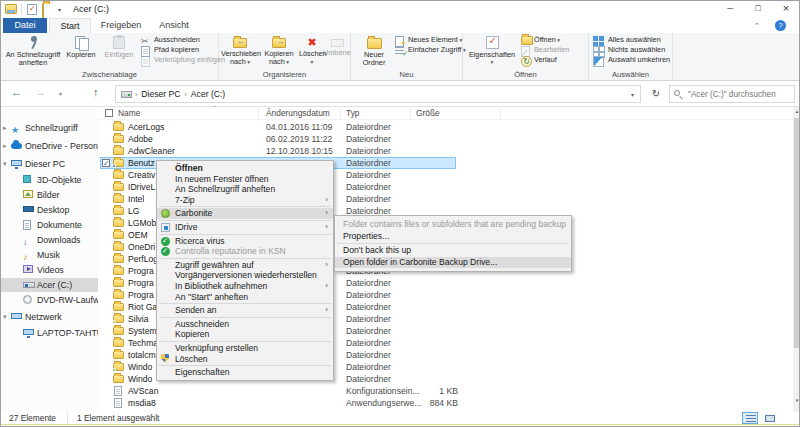 The image size is (800, 427). What do you see at coordinates (50, 255) in the screenshot?
I see `sidebar-item-musik: Musik` at bounding box center [50, 255].